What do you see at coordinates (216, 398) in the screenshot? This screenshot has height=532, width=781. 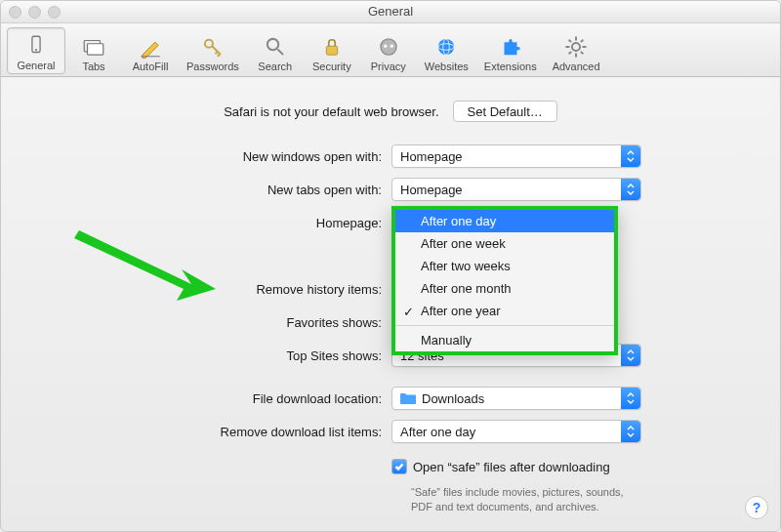 I see `download-location-label: File download location:` at bounding box center [216, 398].